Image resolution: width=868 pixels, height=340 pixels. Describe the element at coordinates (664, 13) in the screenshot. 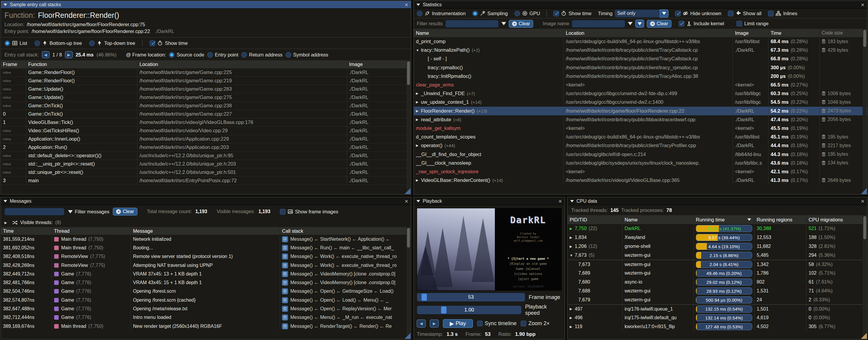

I see `dropdown-button` at that location.